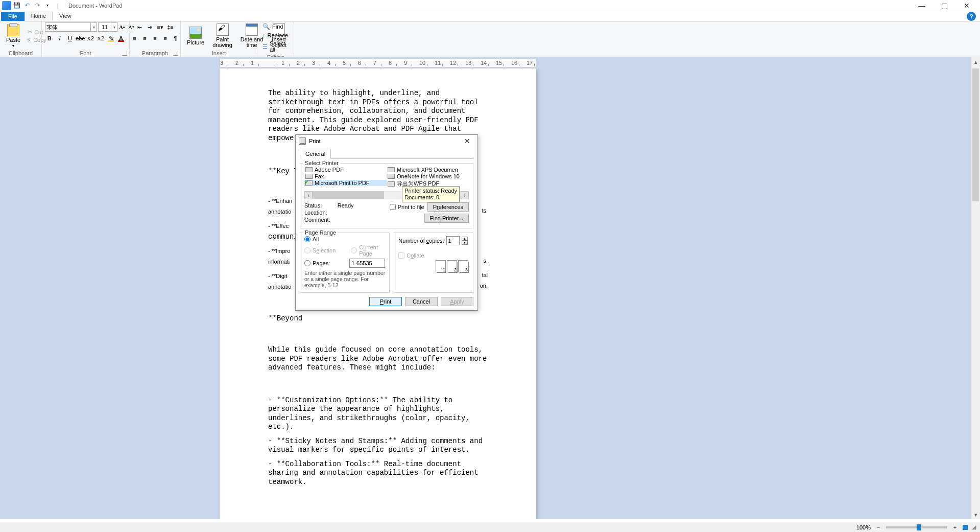  I want to click on align-left-button: ≡, so click(135, 38).